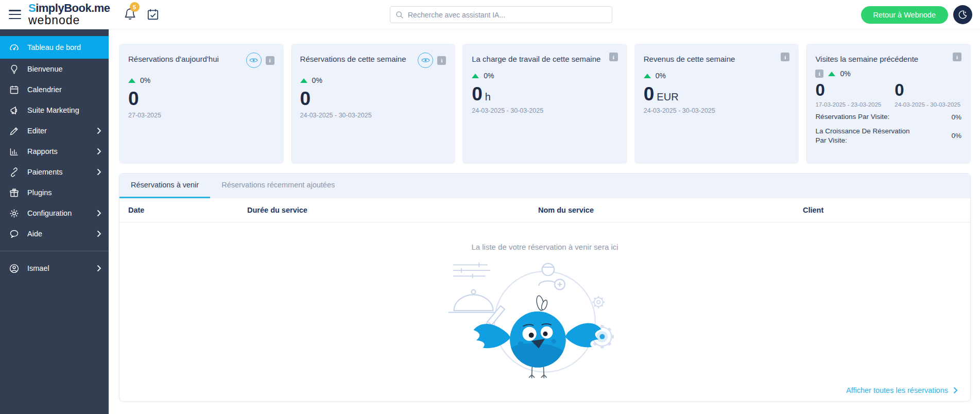 This screenshot has height=414, width=980. What do you see at coordinates (848, 105) in the screenshot?
I see `card-period: 17-03-2025 - 23-03-2025` at bounding box center [848, 105].